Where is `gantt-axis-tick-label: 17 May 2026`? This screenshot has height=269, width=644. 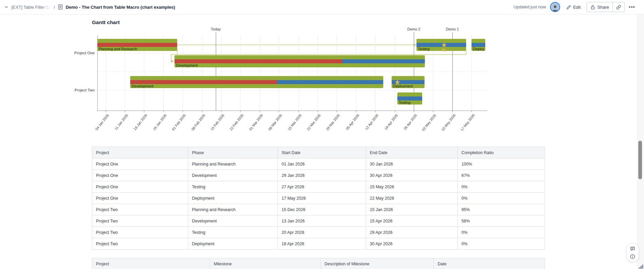 gantt-axis-tick-label: 17 May 2026 is located at coordinates (464, 126).